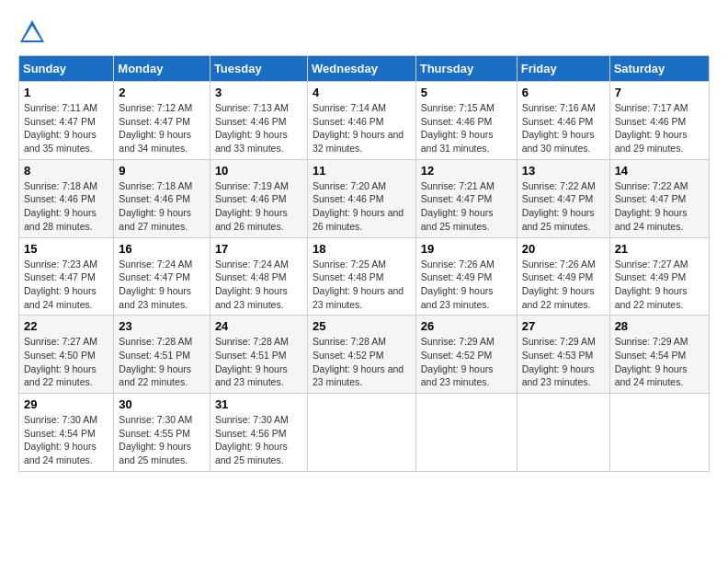  Describe the element at coordinates (66, 171) in the screenshot. I see `day-number: 8` at that location.